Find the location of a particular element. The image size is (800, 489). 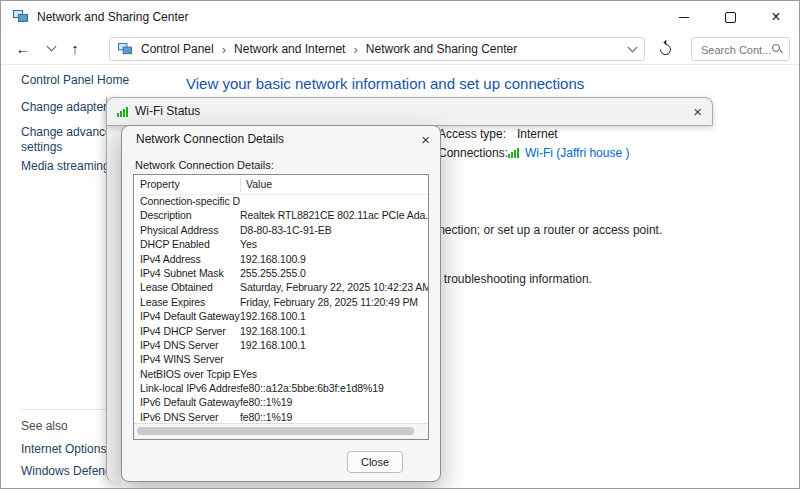

column-divider is located at coordinates (240, 184).